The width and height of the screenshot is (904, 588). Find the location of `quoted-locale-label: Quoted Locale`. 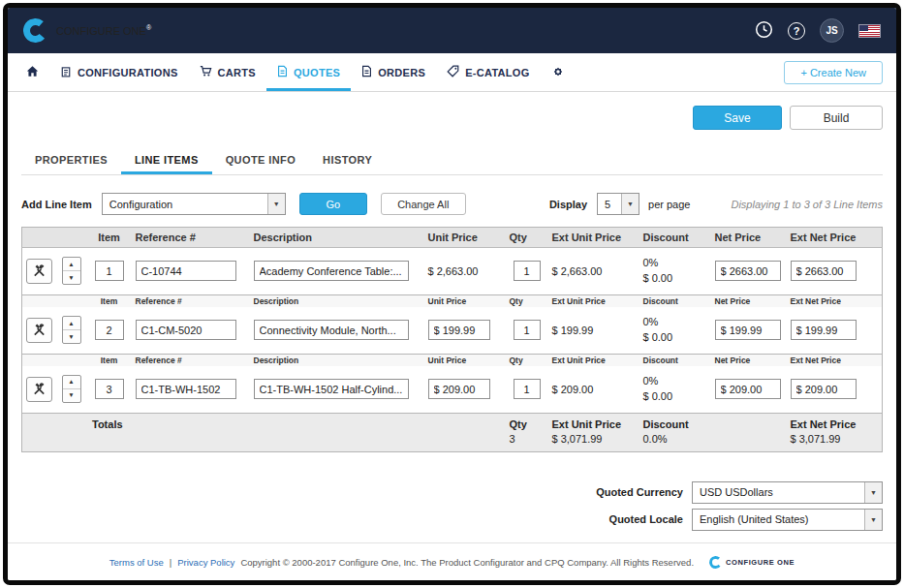

quoted-locale-label: Quoted Locale is located at coordinates (646, 519).